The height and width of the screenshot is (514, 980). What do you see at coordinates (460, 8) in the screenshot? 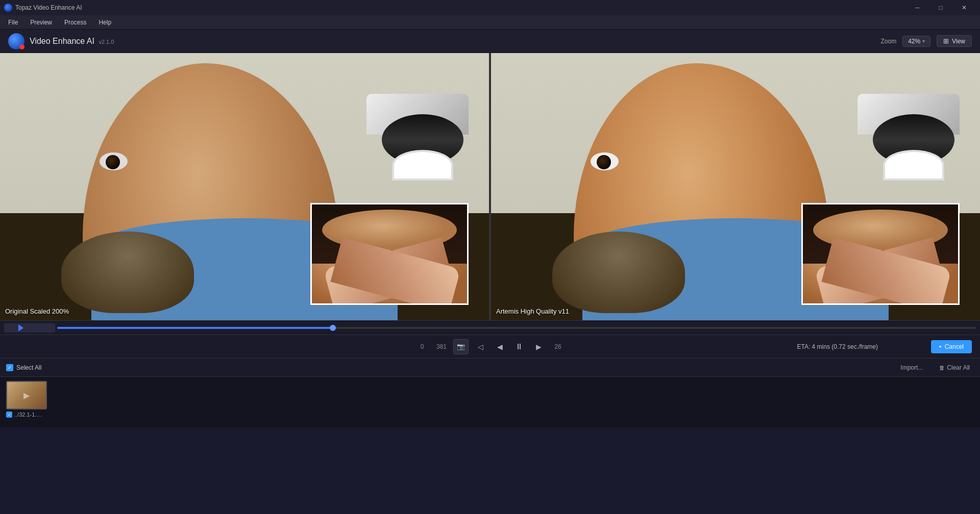
I see `title-text: Topaz Video Enhance AI` at bounding box center [460, 8].